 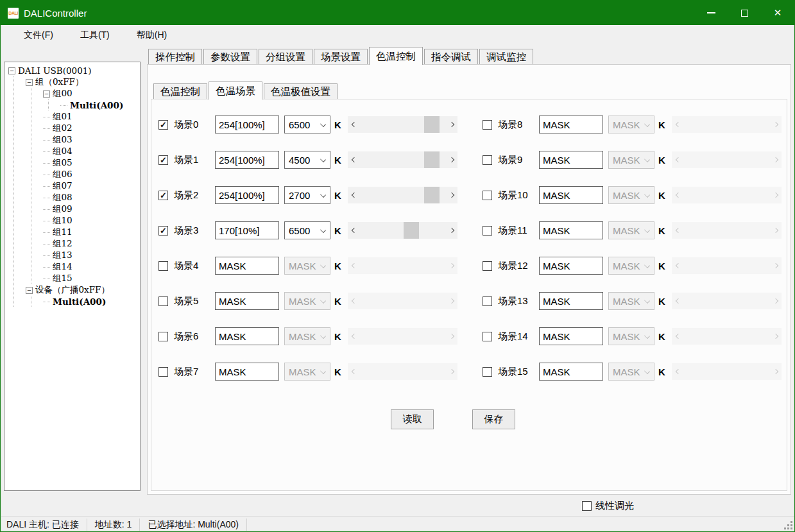 I want to click on tree-node: 组13, so click(x=74, y=255).